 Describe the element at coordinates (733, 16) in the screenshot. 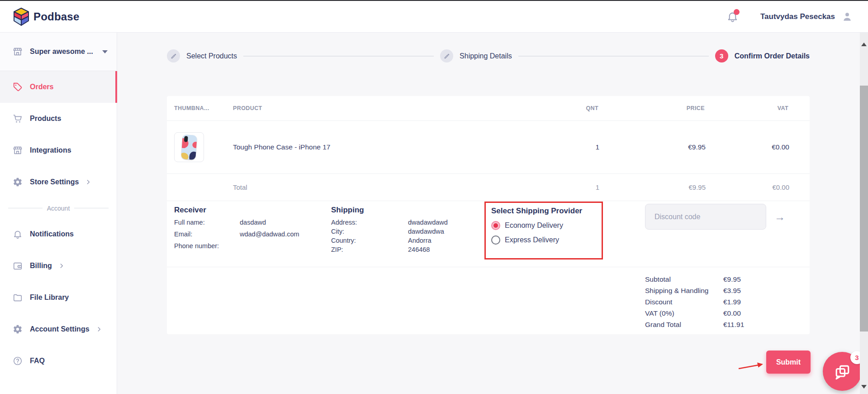

I see `notifications-bell-icon` at that location.